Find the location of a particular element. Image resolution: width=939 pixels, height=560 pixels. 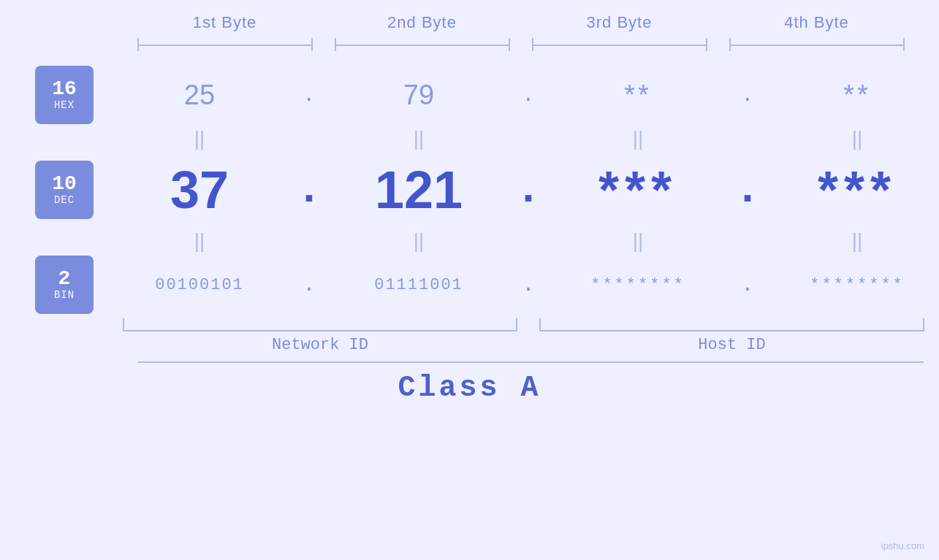

dec-dot1-char: . is located at coordinates (309, 190).